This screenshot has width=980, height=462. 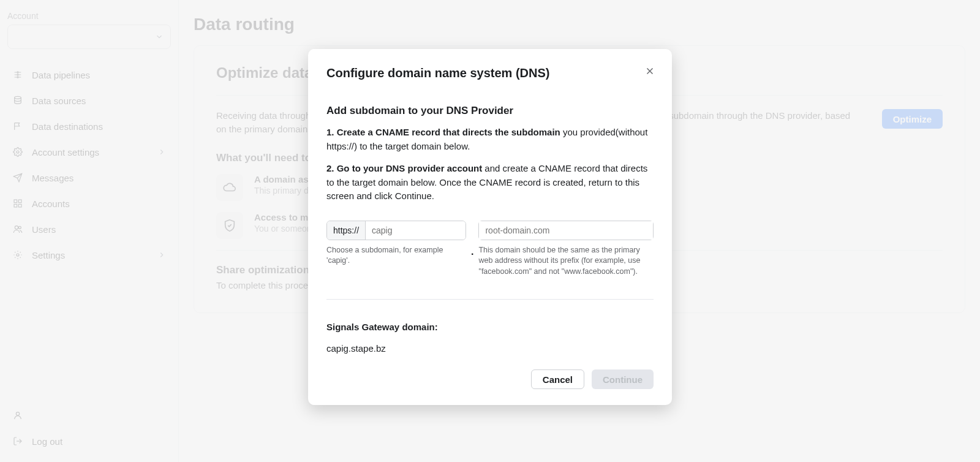 I want to click on close-icon, so click(x=650, y=71).